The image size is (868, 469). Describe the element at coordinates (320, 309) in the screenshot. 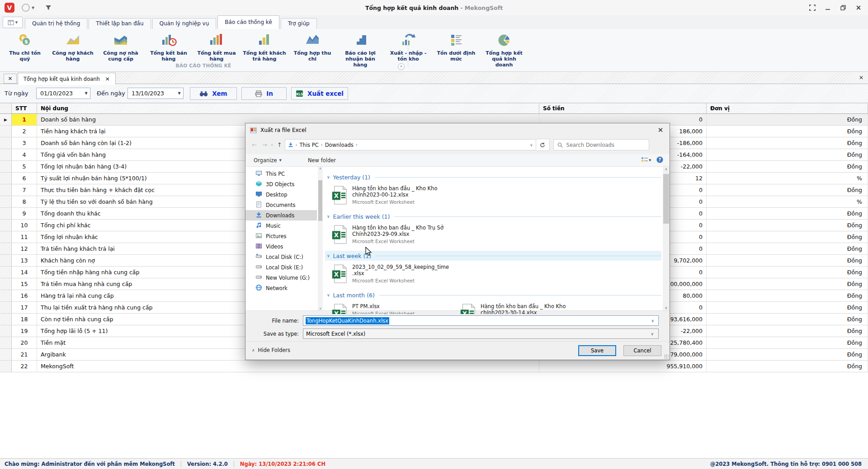

I see `scroll-down-icon: ∨` at that location.